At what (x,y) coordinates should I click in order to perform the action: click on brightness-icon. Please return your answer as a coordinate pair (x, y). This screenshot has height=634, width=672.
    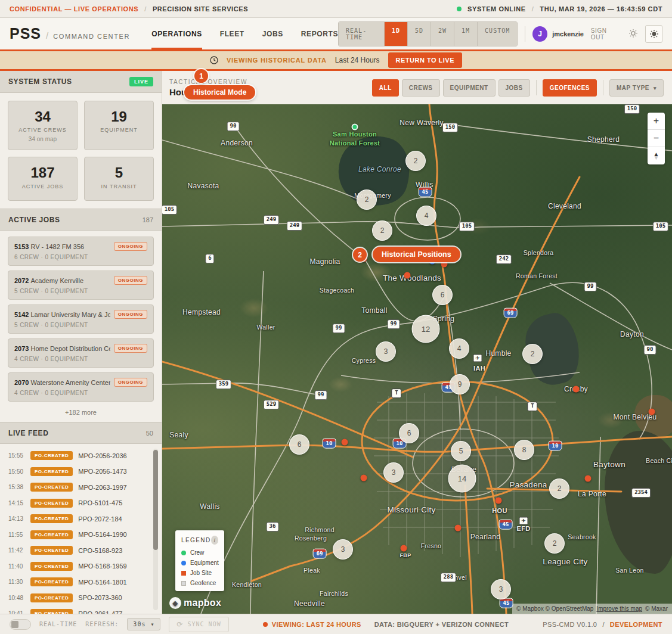
    Looking at the image, I should click on (633, 34).